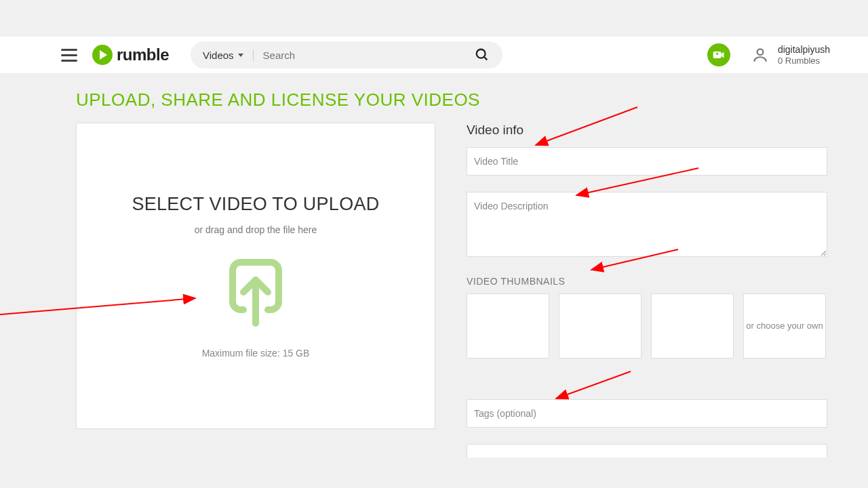 The height and width of the screenshot is (488, 868). What do you see at coordinates (434, 55) in the screenshot?
I see `site-header: rumble Videos digitalpiyush 0 Rumbles` at bounding box center [434, 55].